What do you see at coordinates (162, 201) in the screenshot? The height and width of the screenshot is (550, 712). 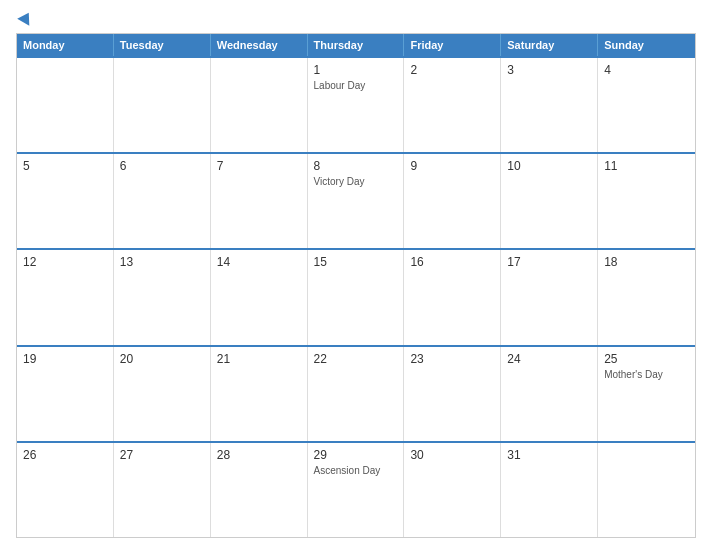 I see `calendar-cell: 6` at bounding box center [162, 201].